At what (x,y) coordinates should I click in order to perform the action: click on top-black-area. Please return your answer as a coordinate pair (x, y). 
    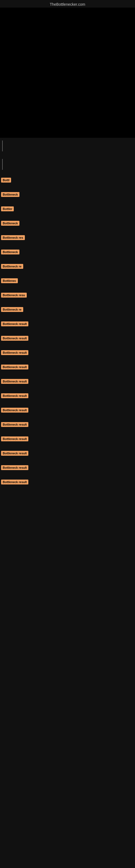
    Looking at the image, I should click on (68, 73).